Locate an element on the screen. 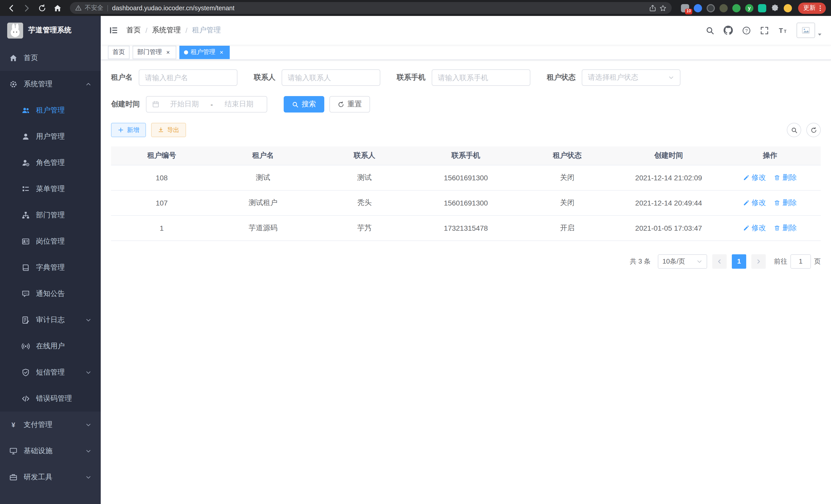 This screenshot has width=831, height=504. chevron-up-icon is located at coordinates (88, 84).